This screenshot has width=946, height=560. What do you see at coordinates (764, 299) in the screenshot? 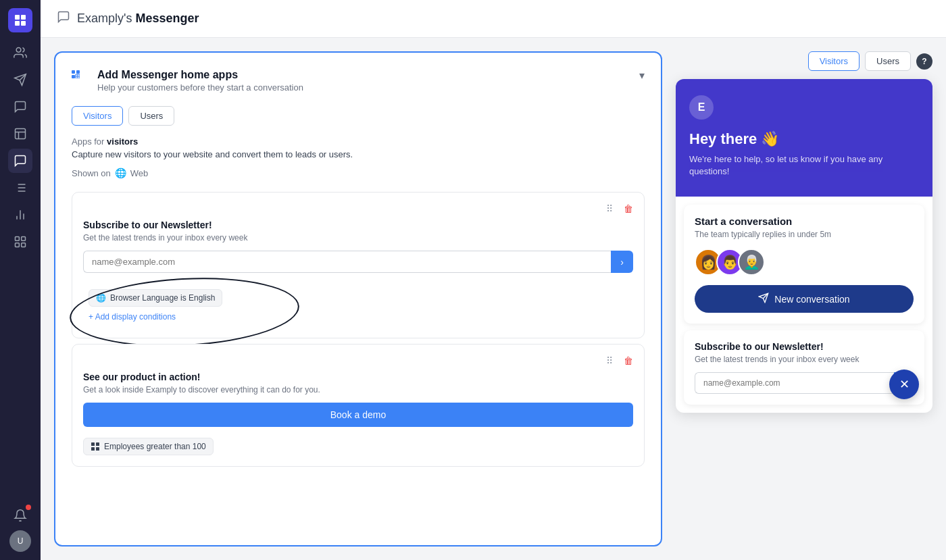
I see `send-icon` at bounding box center [764, 299].